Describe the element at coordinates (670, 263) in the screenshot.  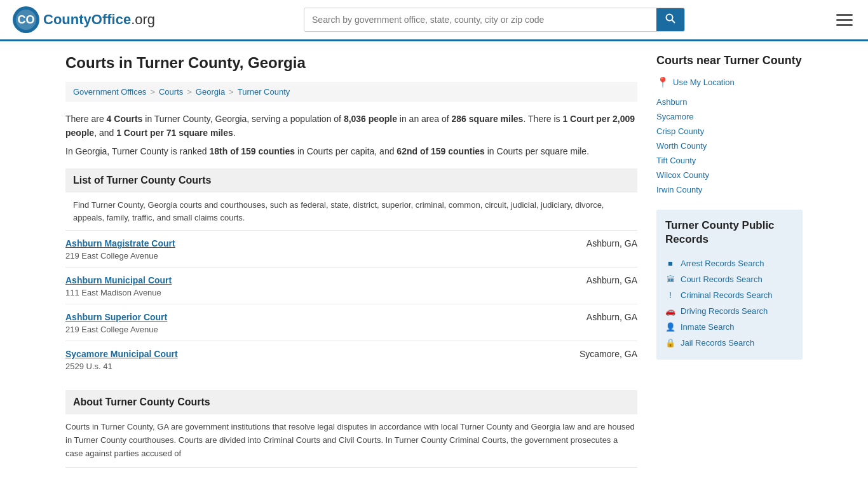
I see `record-icon: ■` at that location.